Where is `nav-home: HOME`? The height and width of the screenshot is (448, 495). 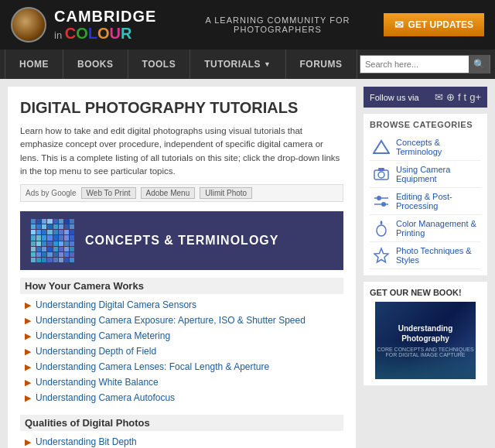 nav-home: HOME is located at coordinates (34, 64).